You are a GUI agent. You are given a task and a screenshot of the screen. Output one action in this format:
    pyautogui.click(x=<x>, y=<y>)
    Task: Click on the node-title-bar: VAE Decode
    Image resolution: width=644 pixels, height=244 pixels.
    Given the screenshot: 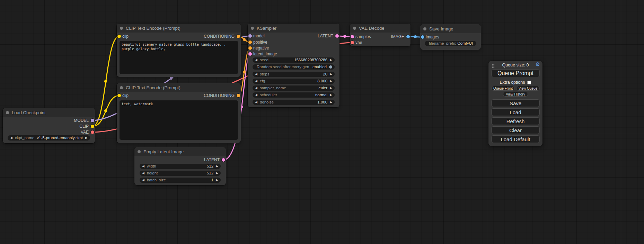 What is the action you would take?
    pyautogui.click(x=380, y=28)
    